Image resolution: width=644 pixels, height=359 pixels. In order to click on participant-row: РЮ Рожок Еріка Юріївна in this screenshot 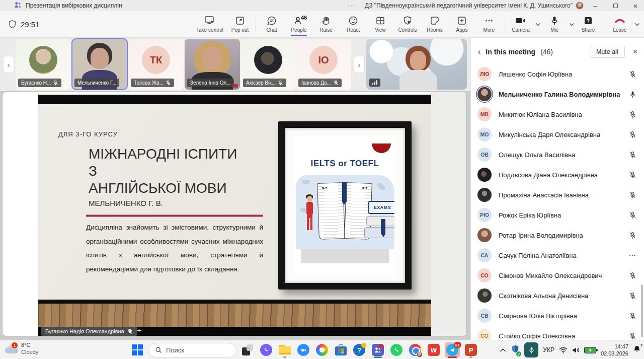, I will do `click(557, 215)`.